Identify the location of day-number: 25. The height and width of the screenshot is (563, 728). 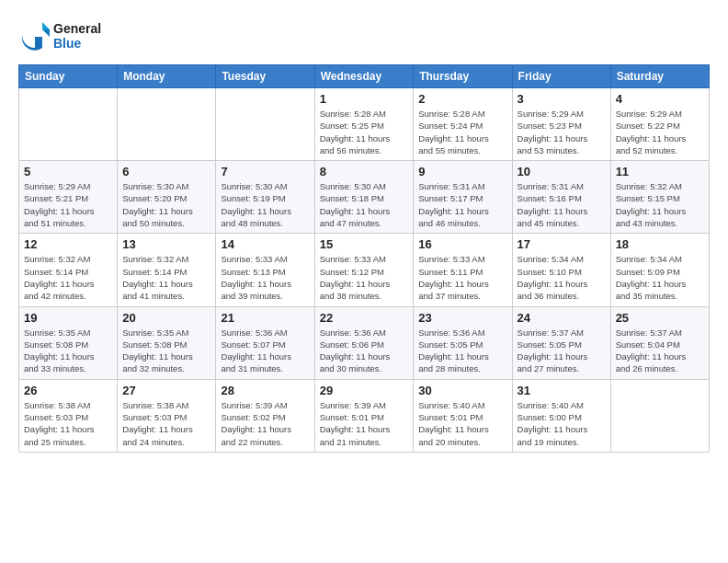
(660, 318).